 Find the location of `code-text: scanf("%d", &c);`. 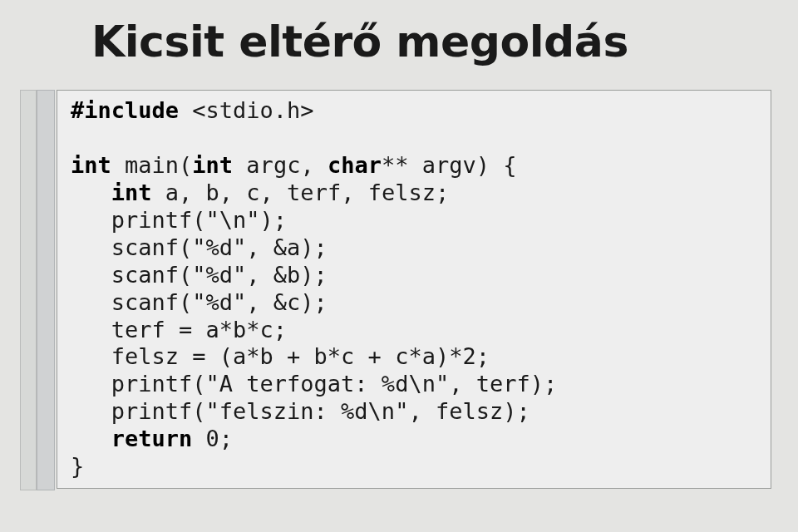

code-text: scanf("%d", &c); is located at coordinates (200, 303).